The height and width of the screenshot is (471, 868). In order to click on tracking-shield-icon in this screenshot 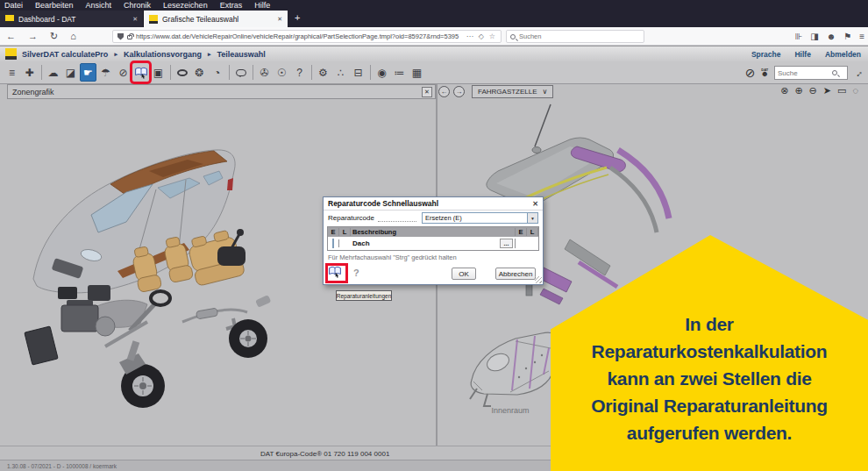, I will do `click(121, 37)`.